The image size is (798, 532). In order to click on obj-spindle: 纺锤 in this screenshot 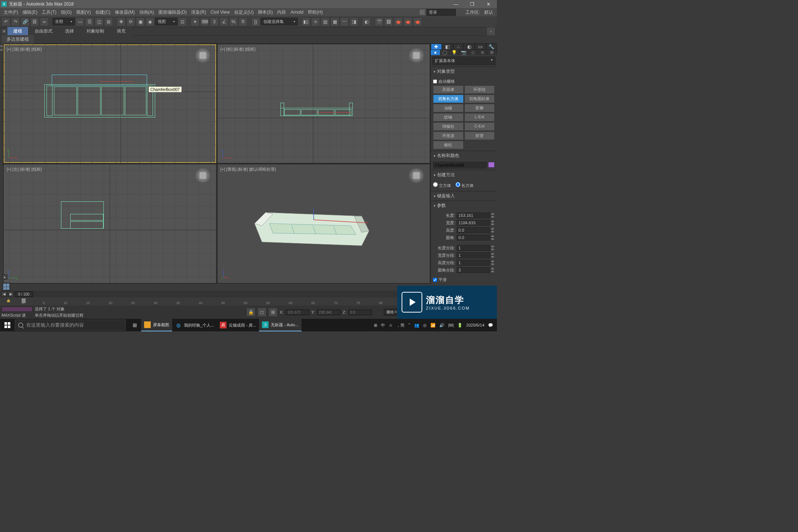, I will do `click(449, 117)`.